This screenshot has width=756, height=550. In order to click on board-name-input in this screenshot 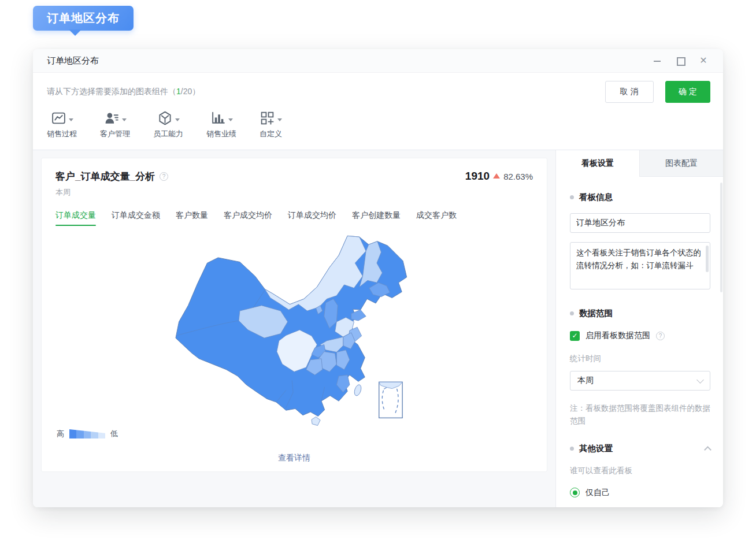, I will do `click(640, 223)`.